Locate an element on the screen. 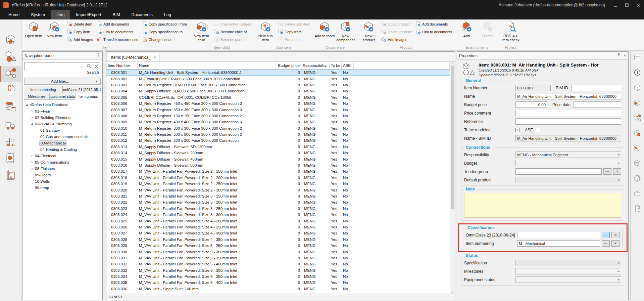  maximize-button is located at coordinates (627, 5).